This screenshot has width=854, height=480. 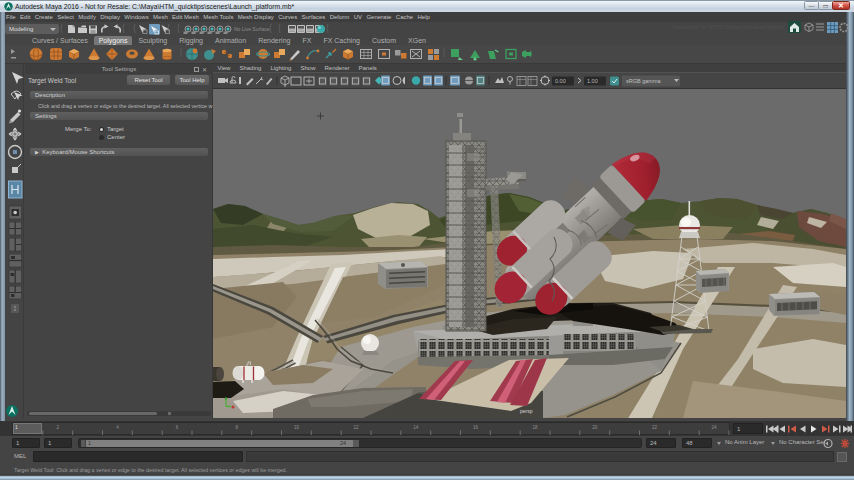 I want to click on svg-text: 18, so click(x=536, y=428).